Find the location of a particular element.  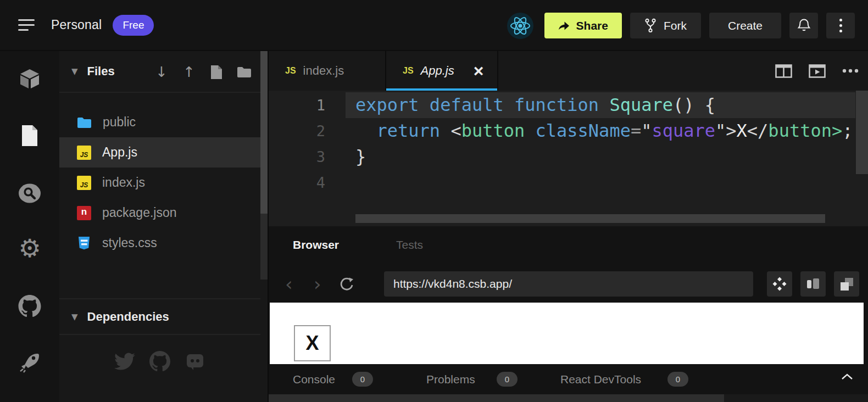

preview-window-icon is located at coordinates (817, 71).